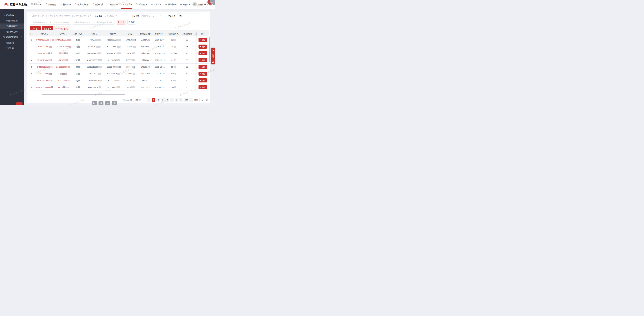  What do you see at coordinates (48, 28) in the screenshot?
I see `batch-export-button: 批量导出` at bounding box center [48, 28].